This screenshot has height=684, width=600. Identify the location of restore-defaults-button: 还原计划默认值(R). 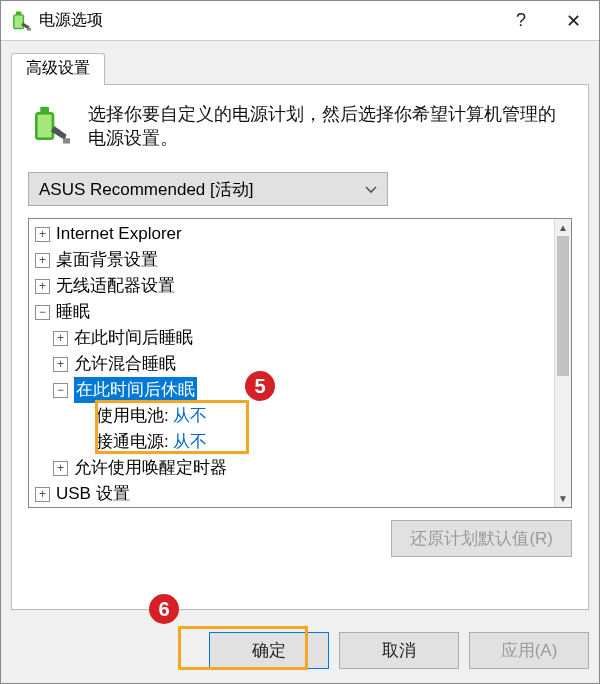
(482, 538).